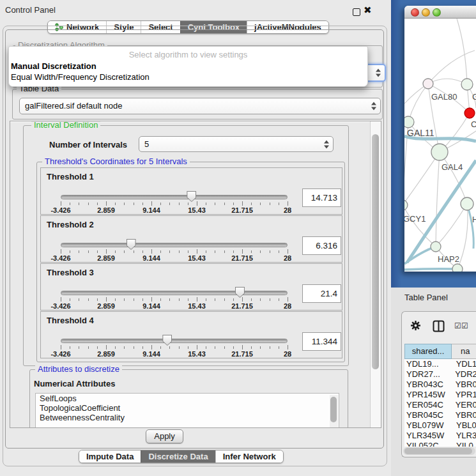  Describe the element at coordinates (429, 426) in the screenshot. I see `table-cell: YBL079W` at that location.